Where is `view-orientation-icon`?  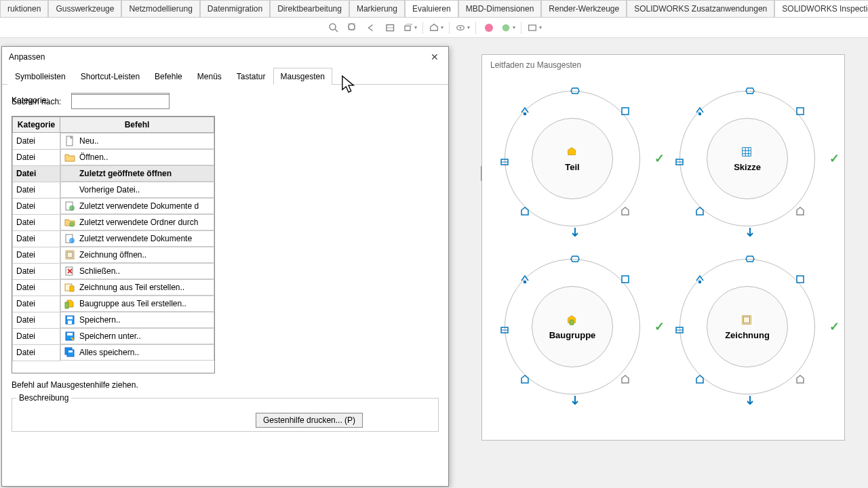
view-orientation-icon is located at coordinates (410, 28).